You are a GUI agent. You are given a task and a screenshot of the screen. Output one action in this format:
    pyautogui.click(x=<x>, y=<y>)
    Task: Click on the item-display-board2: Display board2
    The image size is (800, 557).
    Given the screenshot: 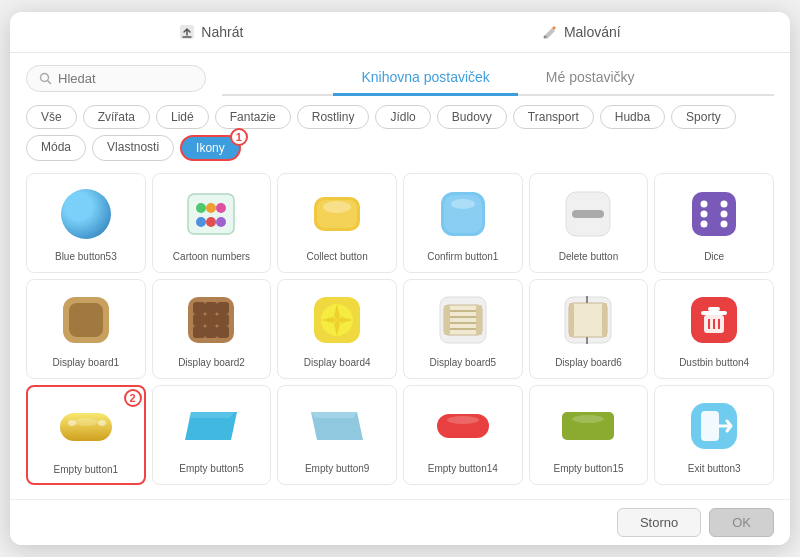 What is the action you would take?
    pyautogui.click(x=212, y=329)
    